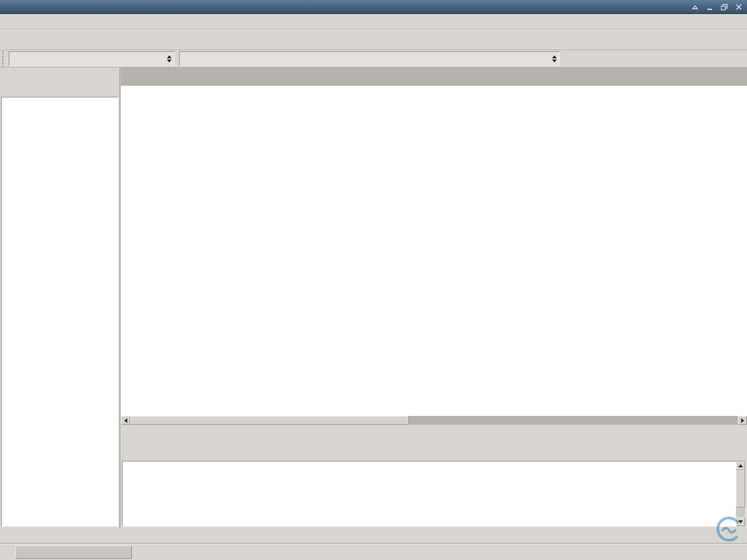 The image size is (747, 560). What do you see at coordinates (74, 552) in the screenshot?
I see `taskbar-window-button` at bounding box center [74, 552].